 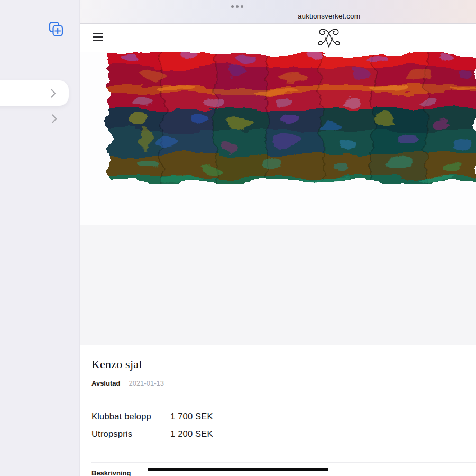 What do you see at coordinates (238, 470) in the screenshot?
I see `home-indicator` at bounding box center [238, 470].